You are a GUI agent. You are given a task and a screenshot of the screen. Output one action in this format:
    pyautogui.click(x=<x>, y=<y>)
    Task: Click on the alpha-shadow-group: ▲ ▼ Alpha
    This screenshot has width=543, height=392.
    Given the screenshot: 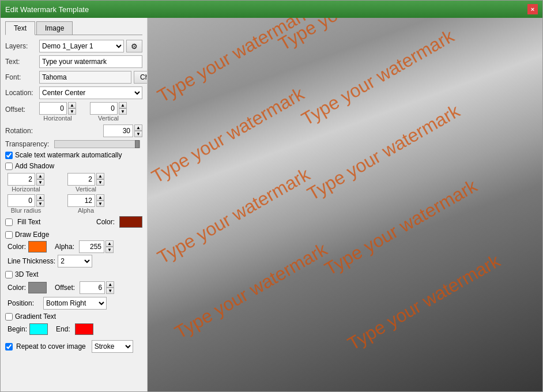 What is the action you would take?
    pyautogui.click(x=86, y=204)
    